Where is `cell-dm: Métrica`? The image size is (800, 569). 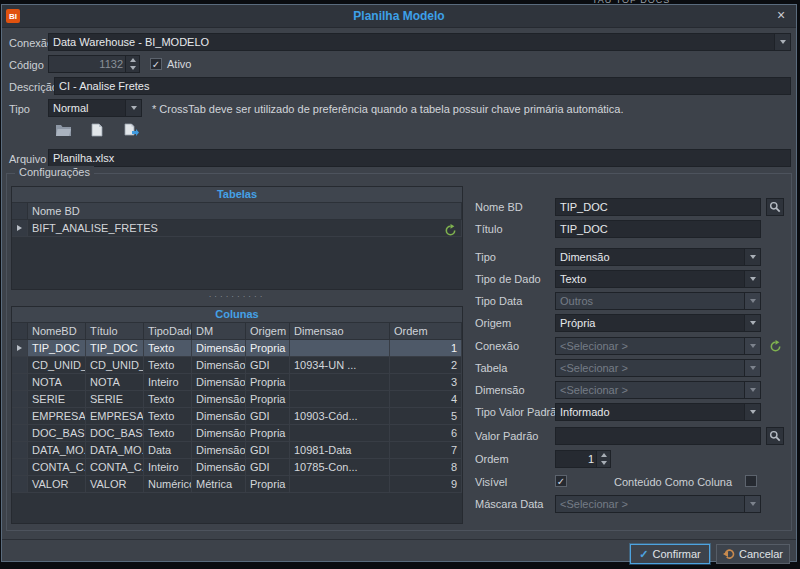
cell-dm: Métrica is located at coordinates (219, 484).